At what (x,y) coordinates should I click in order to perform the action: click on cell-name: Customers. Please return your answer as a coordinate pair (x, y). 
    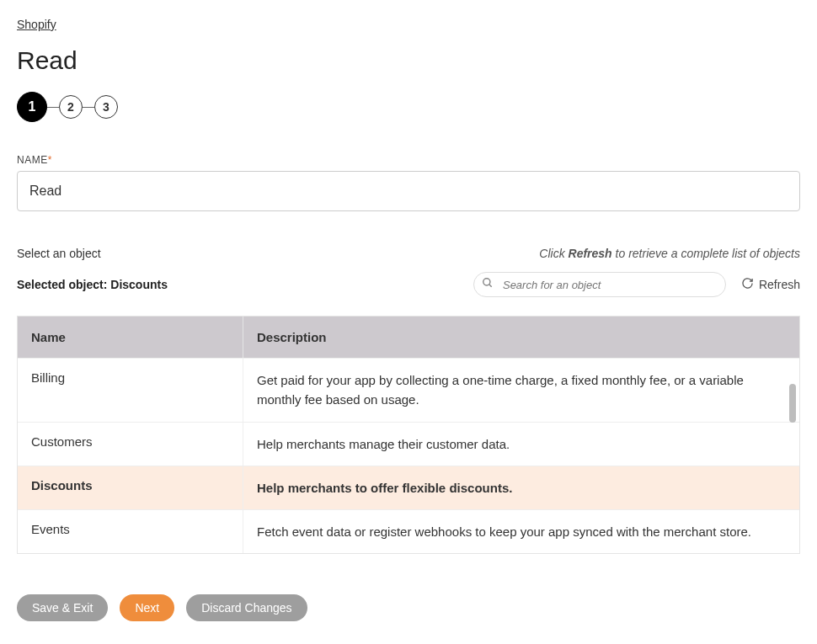
    Looking at the image, I should click on (131, 444).